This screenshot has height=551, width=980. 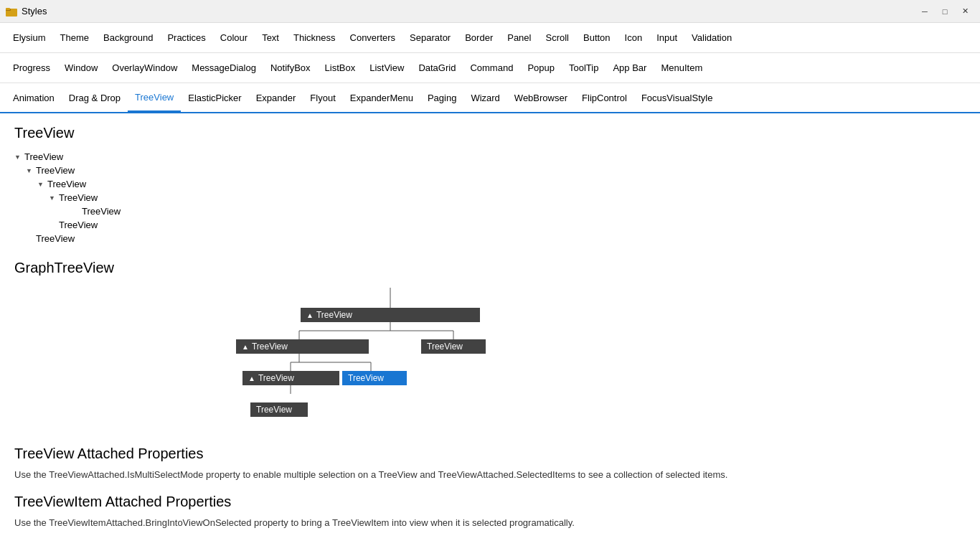 What do you see at coordinates (19, 157) in the screenshot?
I see `chevron-icon-0: ▼` at bounding box center [19, 157].